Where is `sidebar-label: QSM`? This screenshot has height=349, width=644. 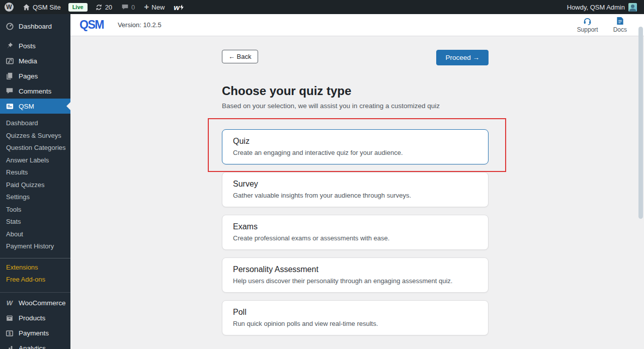 sidebar-label: QSM is located at coordinates (26, 107).